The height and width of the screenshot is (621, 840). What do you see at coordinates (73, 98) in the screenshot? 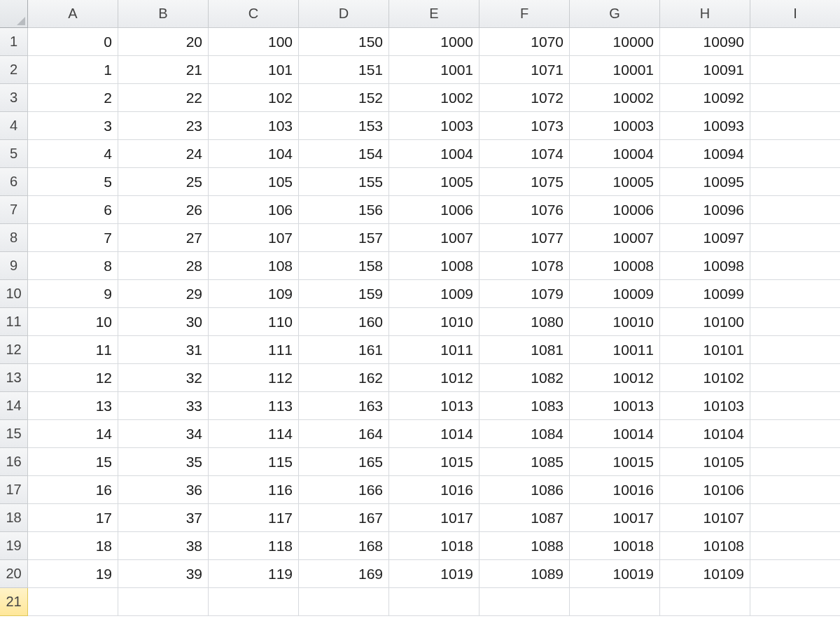
I see `cell-A3: 2` at bounding box center [73, 98].